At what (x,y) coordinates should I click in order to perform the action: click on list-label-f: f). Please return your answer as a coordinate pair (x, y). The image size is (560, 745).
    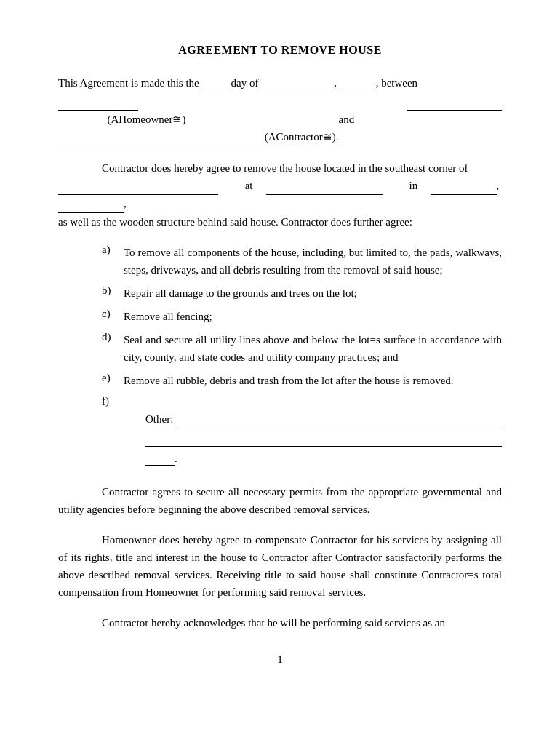
    Looking at the image, I should click on (113, 402).